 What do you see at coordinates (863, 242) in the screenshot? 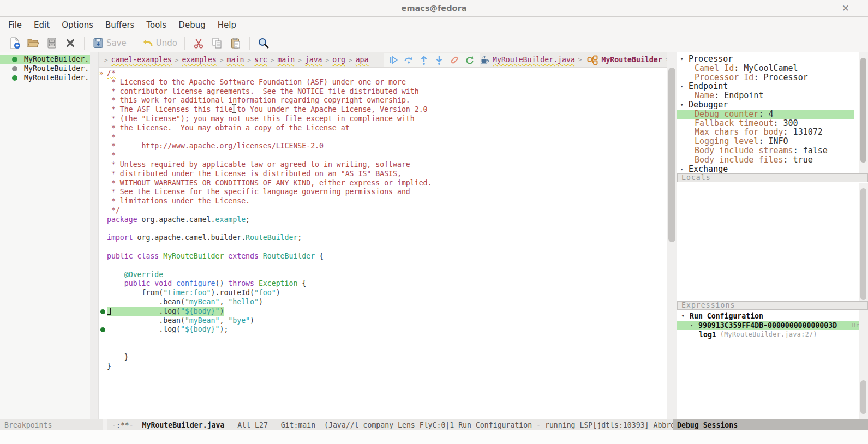
I see `locals-scrollbar` at bounding box center [863, 242].